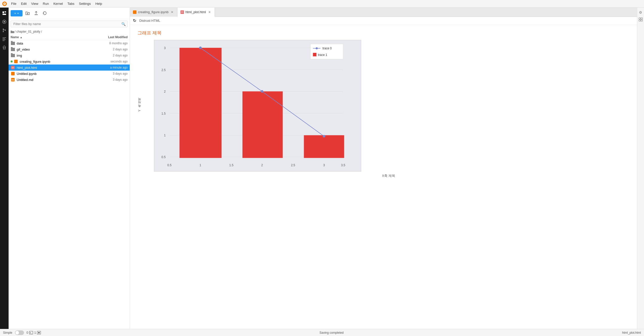  What do you see at coordinates (69, 13) in the screenshot?
I see `file-panel-toolbar: + +` at bounding box center [69, 13].